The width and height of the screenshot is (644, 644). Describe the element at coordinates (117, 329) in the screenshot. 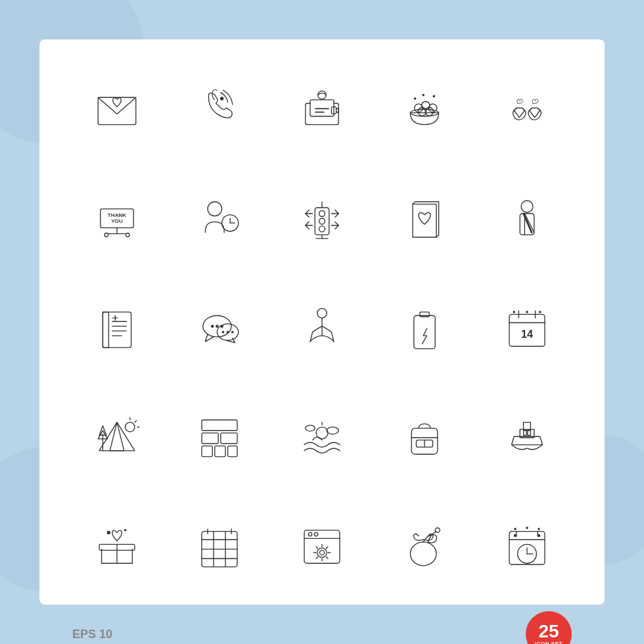

I see `medical-book-icon` at that location.